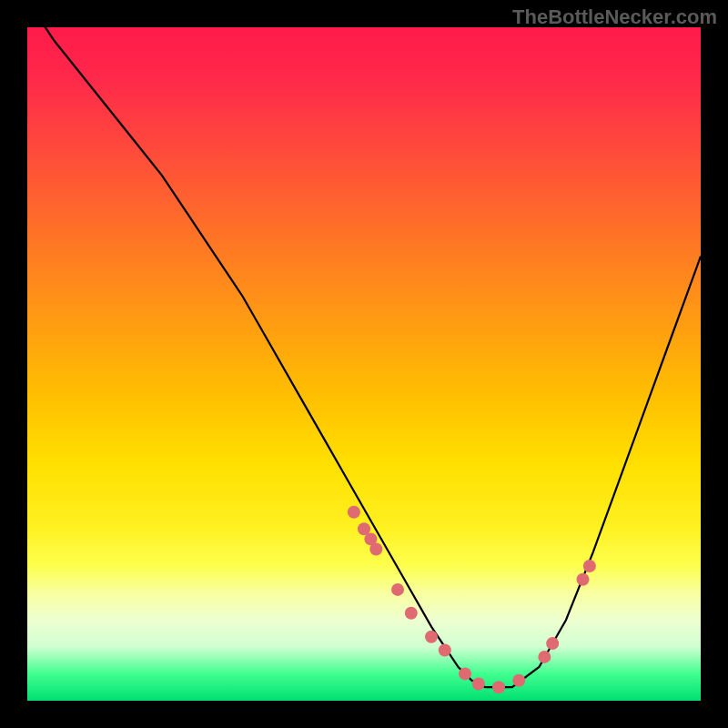 This screenshot has height=728, width=728. I want to click on watermark: TheBottleNecker.com, so click(615, 17).